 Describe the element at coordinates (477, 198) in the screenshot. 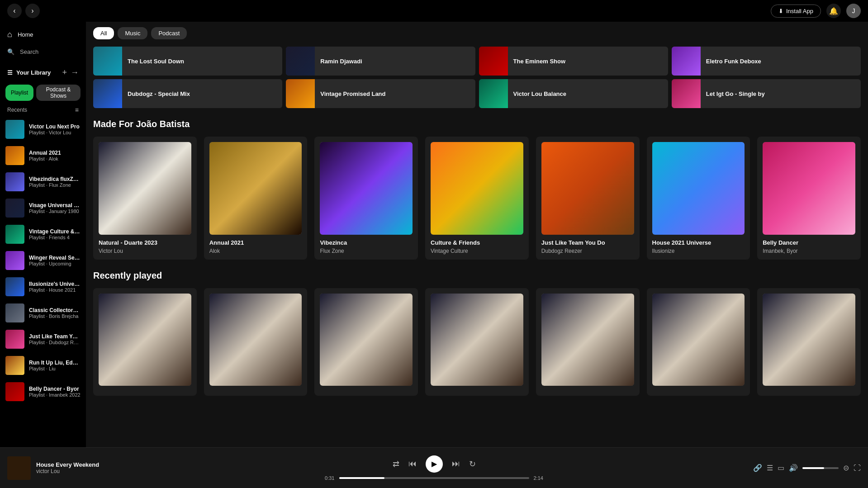

I see `music-card: Culture & Friends Vintage Culture` at that location.